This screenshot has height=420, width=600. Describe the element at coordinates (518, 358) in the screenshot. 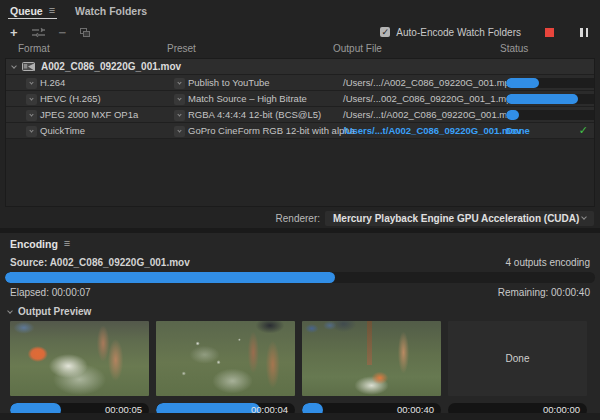

I see `preview-thumbnail-done: Done` at that location.